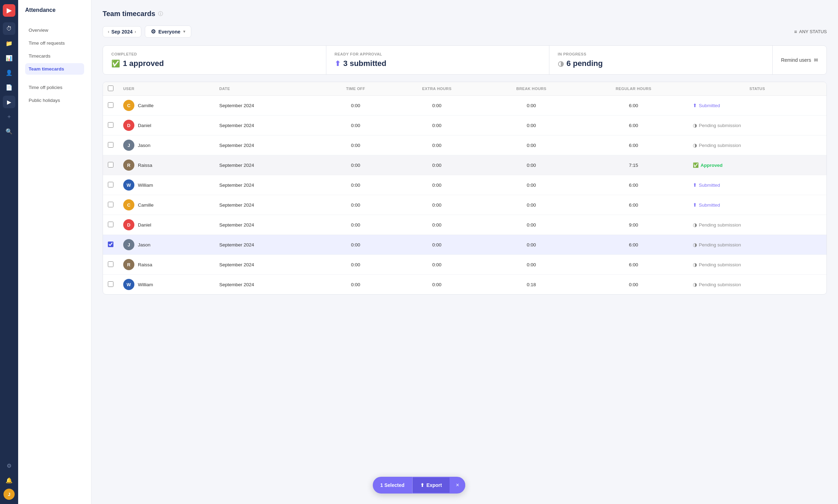  I want to click on info-icon: ⓘ, so click(161, 14).